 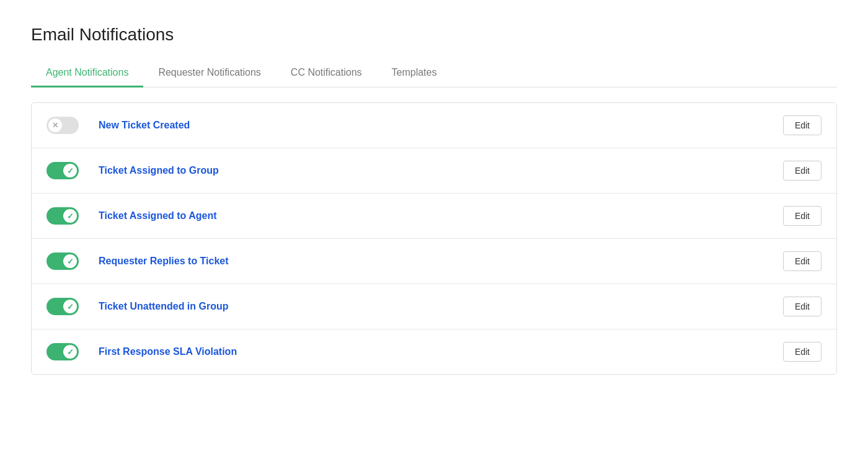 What do you see at coordinates (63, 216) in the screenshot?
I see `toggle-3: ✓` at bounding box center [63, 216].